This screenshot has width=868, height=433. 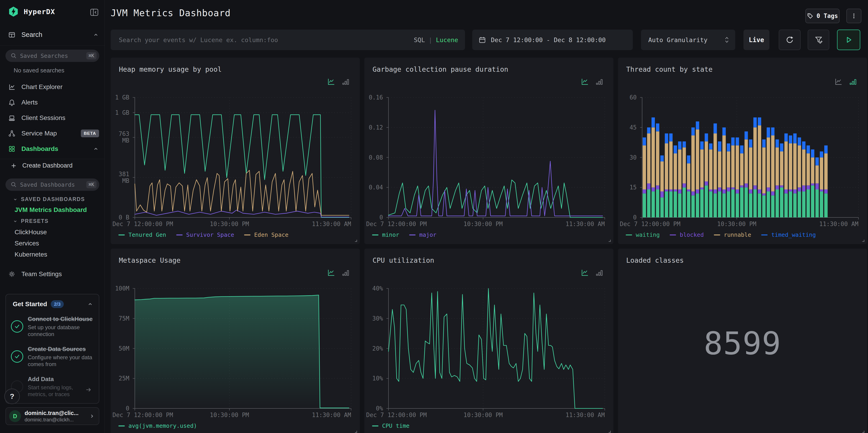 What do you see at coordinates (12, 396) in the screenshot?
I see `help-button: ?` at bounding box center [12, 396].